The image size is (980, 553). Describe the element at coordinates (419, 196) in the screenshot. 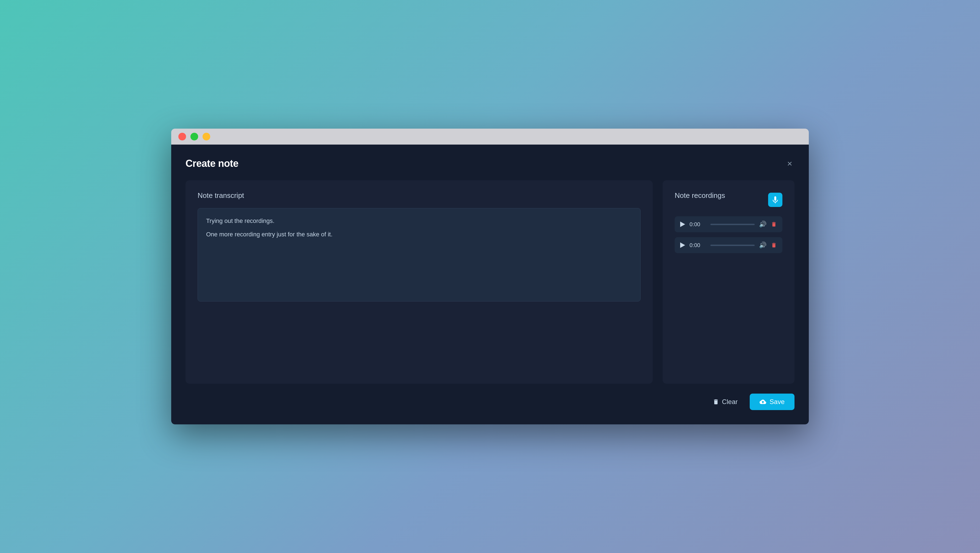

I see `transcript-panel-title: Note transcript` at that location.